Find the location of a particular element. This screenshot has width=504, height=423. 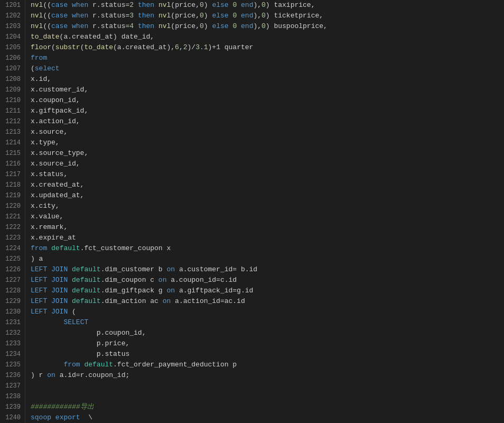

code-line: LEFT JOIN default.dim_action ac on a.act… is located at coordinates (267, 301).